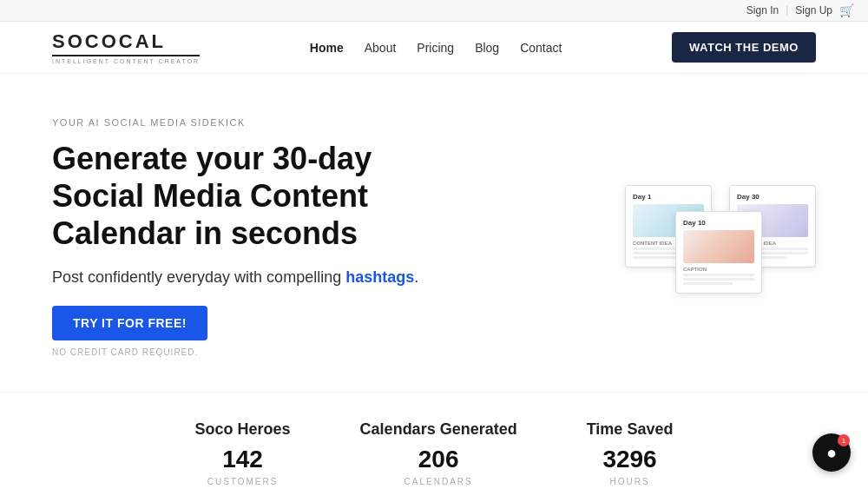  Describe the element at coordinates (436, 48) in the screenshot. I see `nav-pricing: Pricing` at that location.